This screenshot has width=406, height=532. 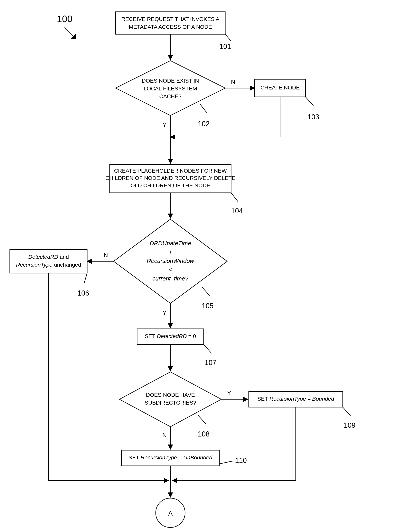 I want to click on step-106-unchanged: DetectedRD and RecursionType unchanged 1…, so click(x=50, y=273).